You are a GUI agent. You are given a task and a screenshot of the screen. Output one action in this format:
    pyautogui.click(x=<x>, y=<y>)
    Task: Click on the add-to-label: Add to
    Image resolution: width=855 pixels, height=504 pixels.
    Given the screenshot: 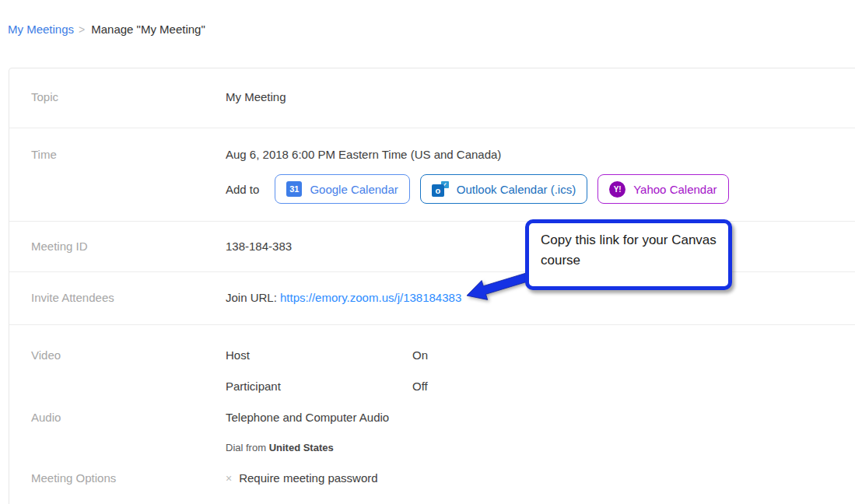 What is the action you would take?
    pyautogui.click(x=243, y=190)
    